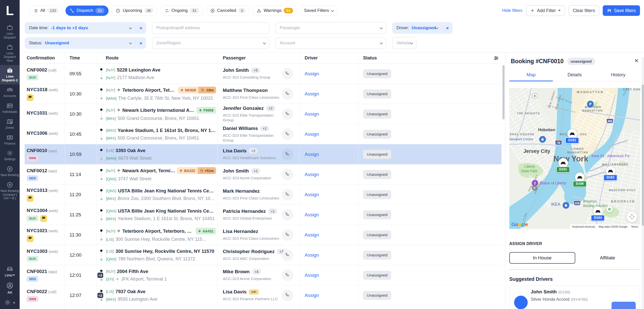 This screenshot has width=644, height=309. I want to click on filter-control: Zone/Region, so click(211, 43).